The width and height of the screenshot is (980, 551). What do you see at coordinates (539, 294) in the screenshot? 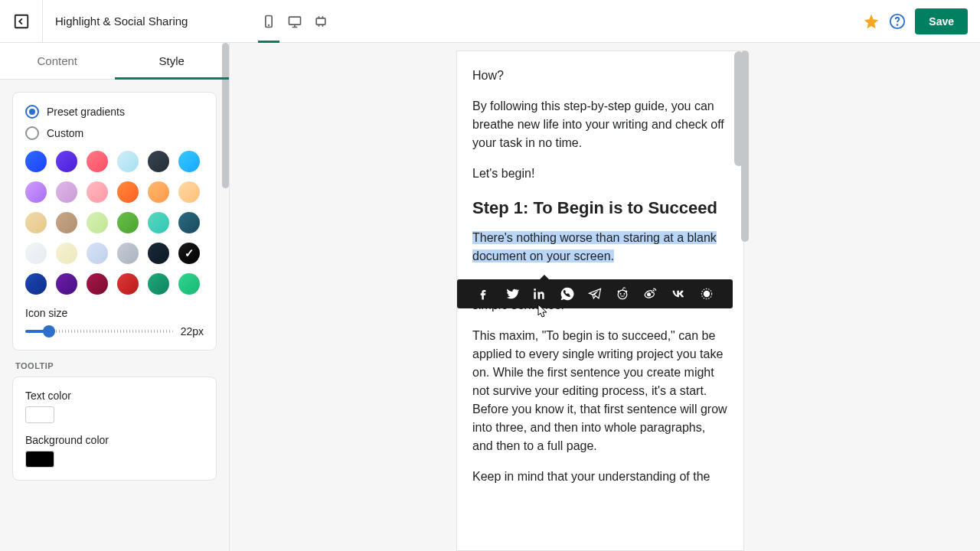
I see `linkedin-icon` at bounding box center [539, 294].